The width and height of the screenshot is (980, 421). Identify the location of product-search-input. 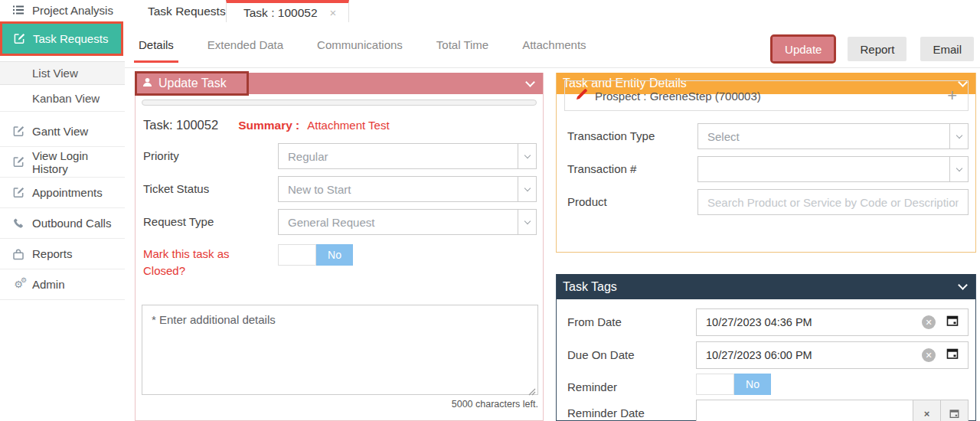
(833, 202).